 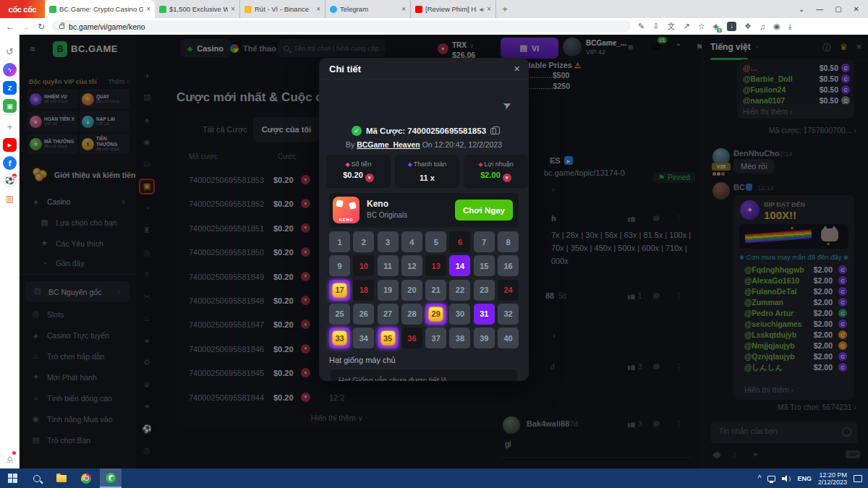 What do you see at coordinates (764, 368) in the screenshot?
I see `winner-username: @しんしん` at bounding box center [764, 368].